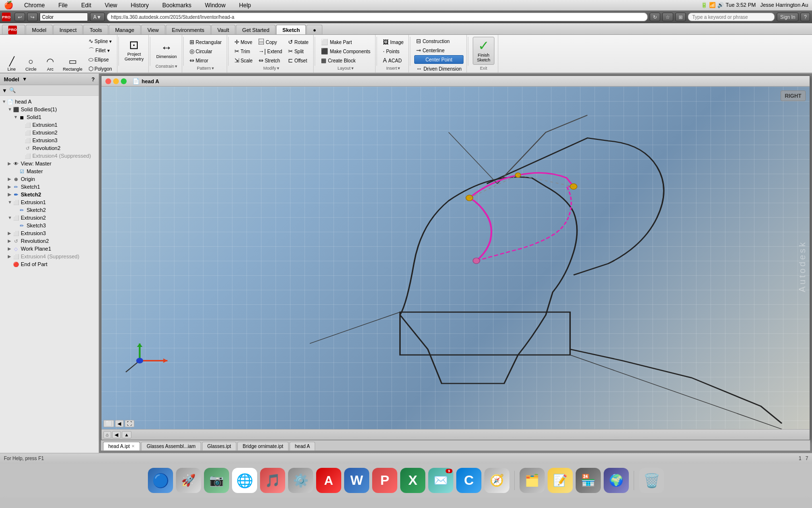 Image resolution: width=812 pixels, height=508 pixels. I want to click on tree-origin: ▶ ⊕ Origin, so click(52, 179).